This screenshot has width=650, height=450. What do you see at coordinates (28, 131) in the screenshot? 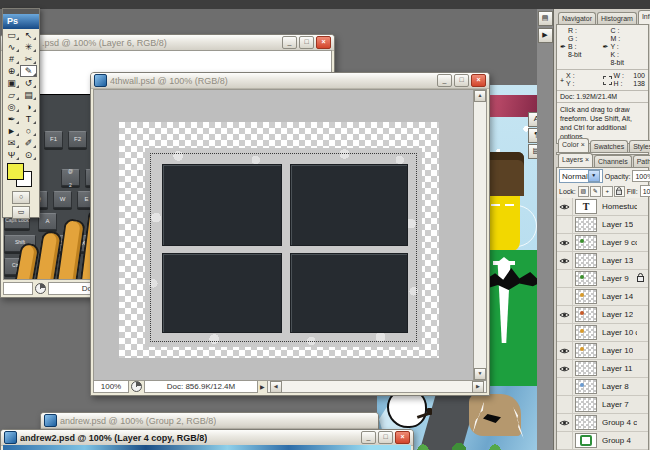
I see `tool-shape-button: ○` at bounding box center [28, 131].